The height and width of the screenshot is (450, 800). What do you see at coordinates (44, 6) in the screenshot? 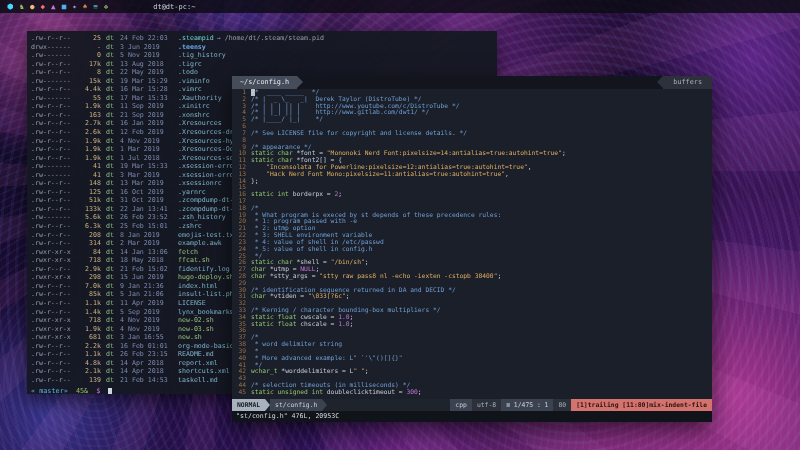
I see `workspace-icon: ◆` at bounding box center [44, 6].